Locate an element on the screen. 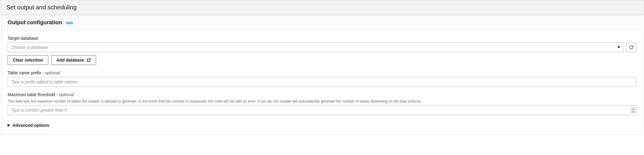  chevron-up-icon: ▲ is located at coordinates (633, 109).